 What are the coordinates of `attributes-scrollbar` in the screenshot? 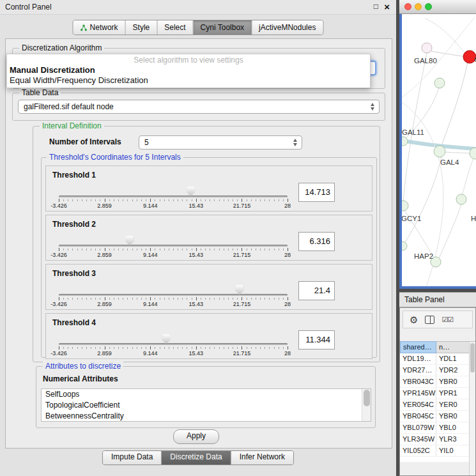 It's located at (366, 405).